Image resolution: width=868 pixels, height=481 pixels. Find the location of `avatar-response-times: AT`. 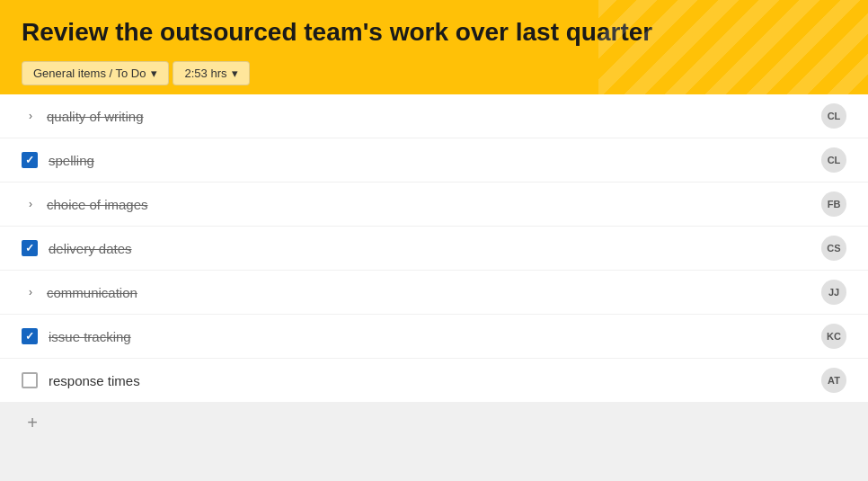

avatar-response-times: AT is located at coordinates (834, 380).